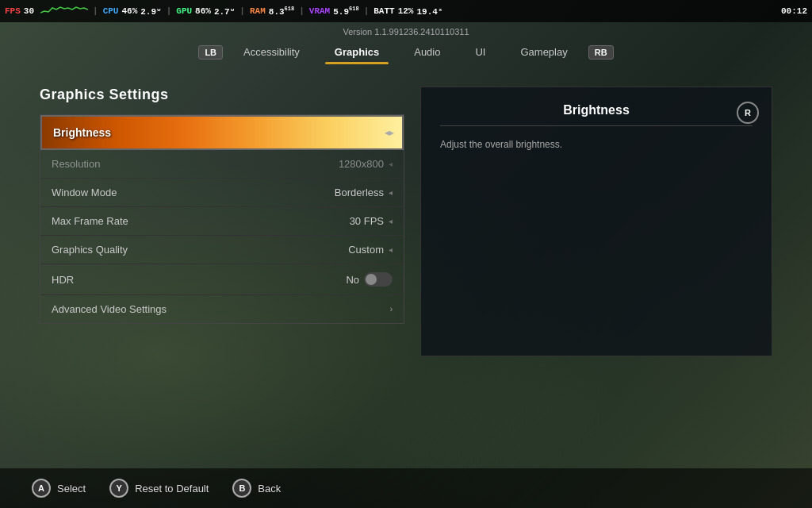 The width and height of the screenshot is (812, 508). What do you see at coordinates (111, 11) in the screenshot?
I see `cpu-label: CPU` at bounding box center [111, 11].